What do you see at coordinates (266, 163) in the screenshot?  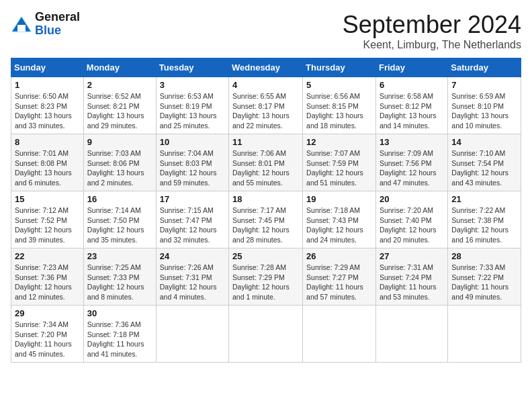 I see `calendar-week-row: 8Sunrise: 7:01 AMSunset: 8:08 PMDaylight…` at bounding box center [266, 163].